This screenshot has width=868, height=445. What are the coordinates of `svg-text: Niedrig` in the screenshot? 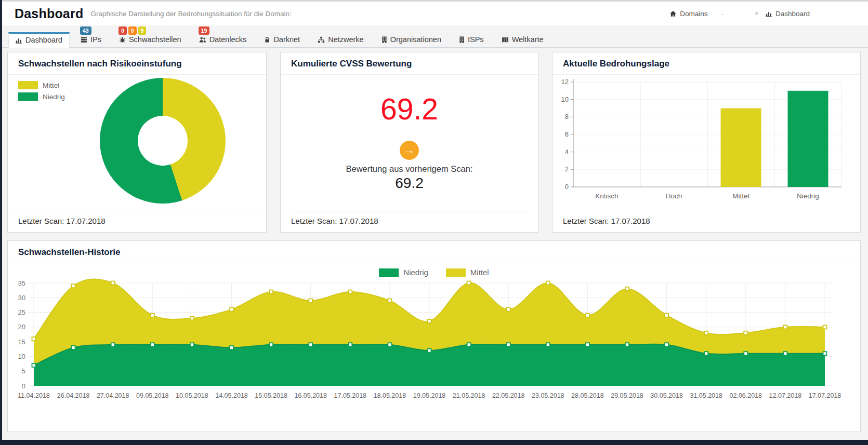 It's located at (808, 196).